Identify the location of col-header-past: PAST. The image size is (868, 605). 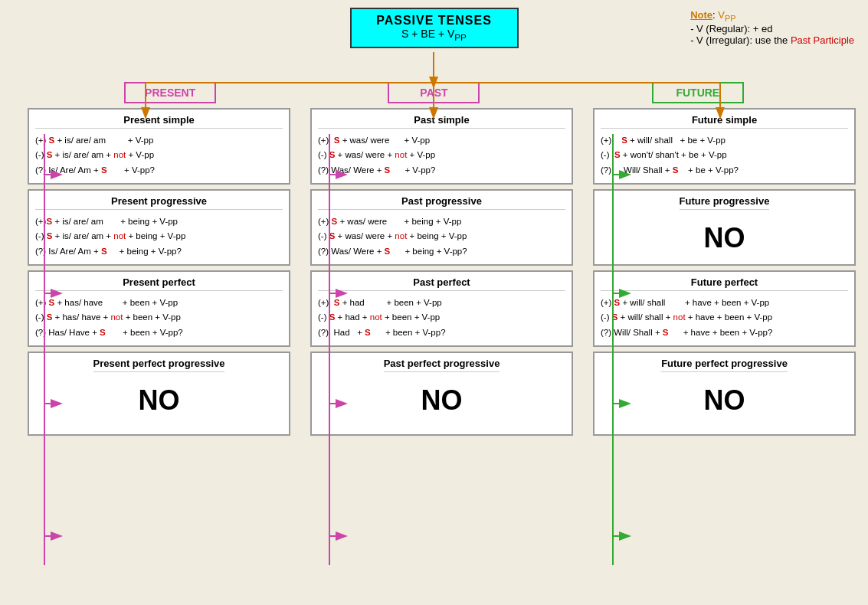
(434, 93).